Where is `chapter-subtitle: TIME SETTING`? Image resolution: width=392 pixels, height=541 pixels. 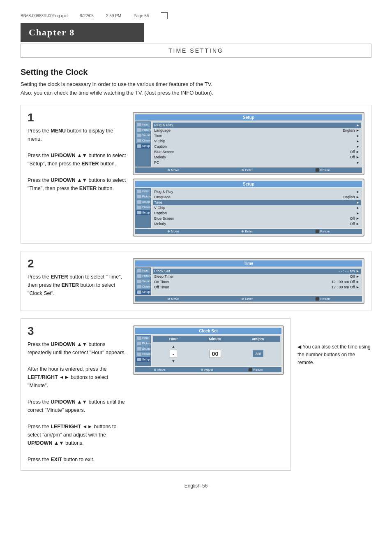 chapter-subtitle: TIME SETTING is located at coordinates (196, 51).